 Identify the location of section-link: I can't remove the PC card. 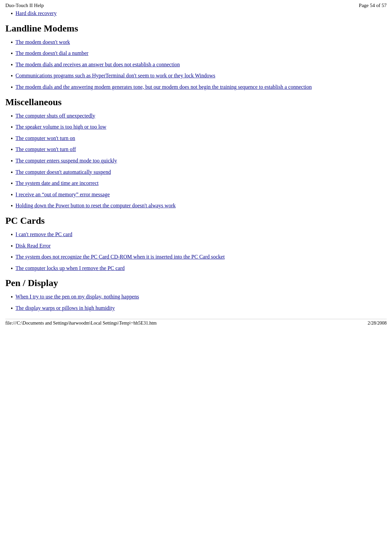
(44, 234).